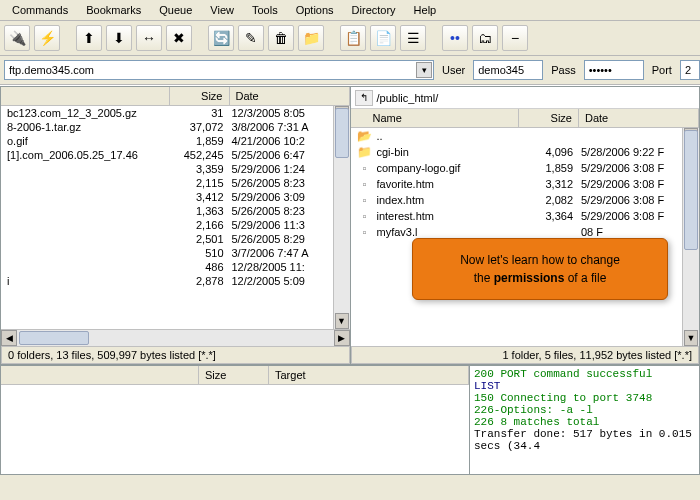 The height and width of the screenshot is (500, 700). What do you see at coordinates (353, 38) in the screenshot?
I see `copy-icon: 📋` at bounding box center [353, 38].